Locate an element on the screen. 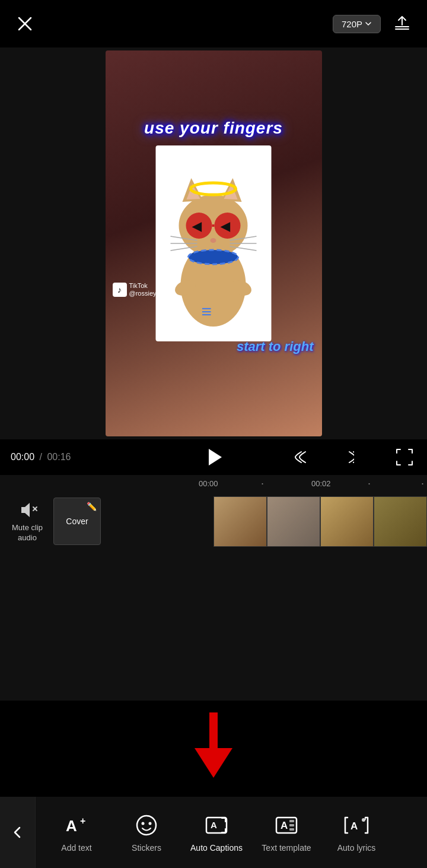 The width and height of the screenshot is (427, 868). add-text-label: Add text is located at coordinates (76, 848).